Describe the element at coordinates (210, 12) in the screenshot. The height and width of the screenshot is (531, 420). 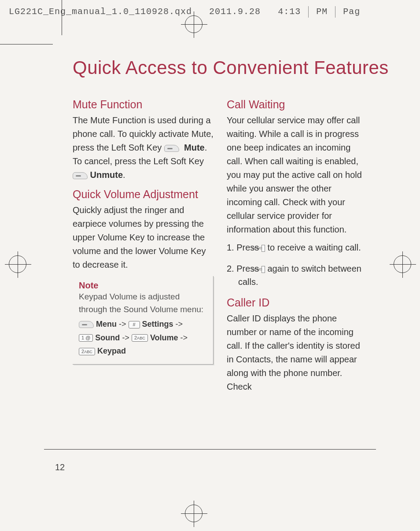
I see `file-header: LG221C_Eng_manual_1.0_110928.qxd 2011.9.…` at that location.